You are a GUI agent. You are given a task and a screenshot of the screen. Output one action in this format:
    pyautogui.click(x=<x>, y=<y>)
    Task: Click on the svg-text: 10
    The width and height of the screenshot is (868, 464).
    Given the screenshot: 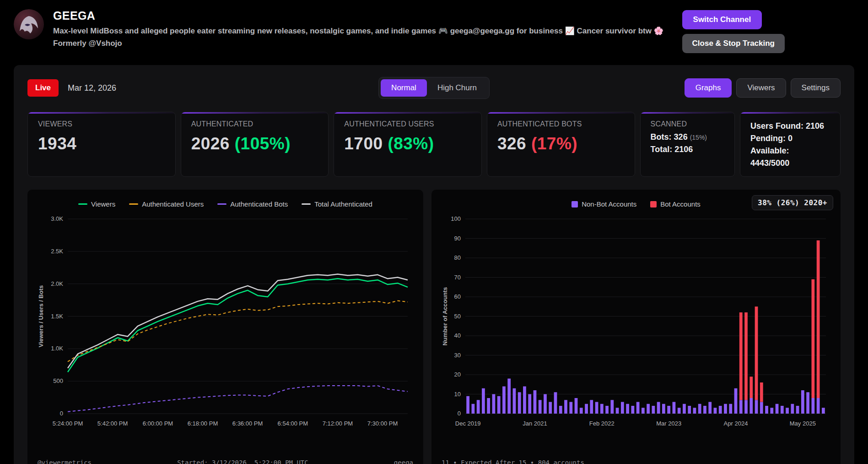 What is the action you would take?
    pyautogui.click(x=458, y=394)
    